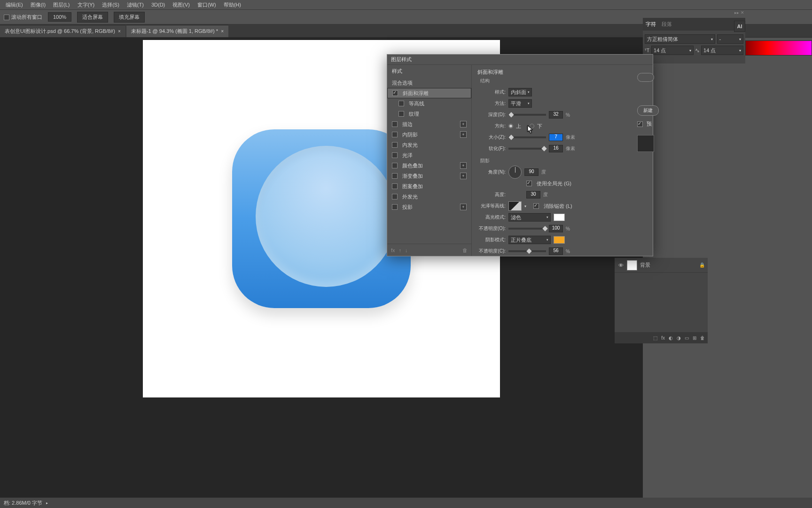 Image resolution: width=812 pixels, height=508 pixels. What do you see at coordinates (429, 176) in the screenshot?
I see `style-gradient-overlay: 渐变叠加+` at bounding box center [429, 176].